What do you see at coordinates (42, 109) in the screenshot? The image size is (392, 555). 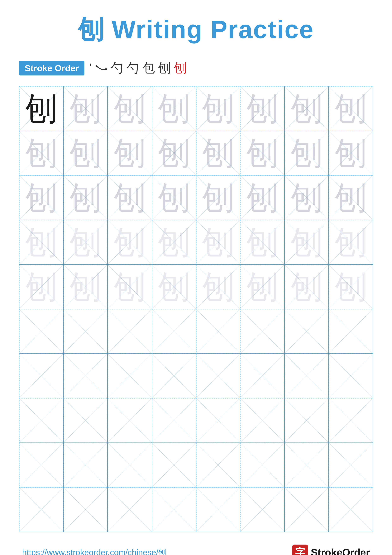 I see `grid-cell-1-1: 刨` at bounding box center [42, 109].